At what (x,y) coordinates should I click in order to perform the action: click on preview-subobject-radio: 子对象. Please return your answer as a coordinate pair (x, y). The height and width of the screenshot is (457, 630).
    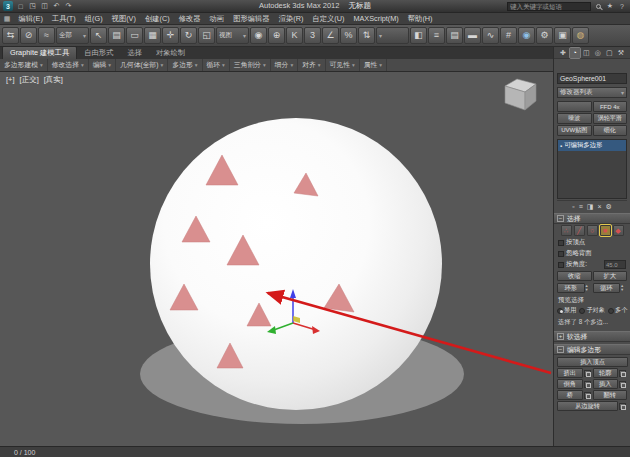
    Looking at the image, I should click on (592, 310).